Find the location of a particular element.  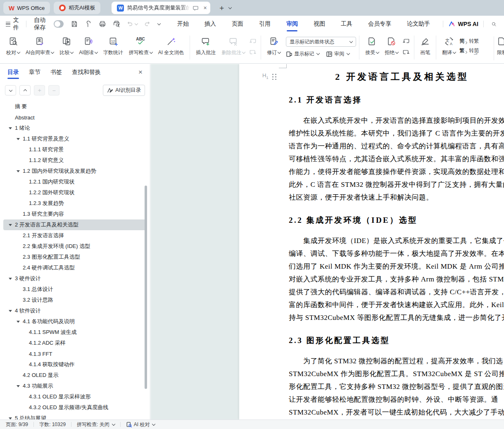

proofread-button: 校对 is located at coordinates (13, 45).